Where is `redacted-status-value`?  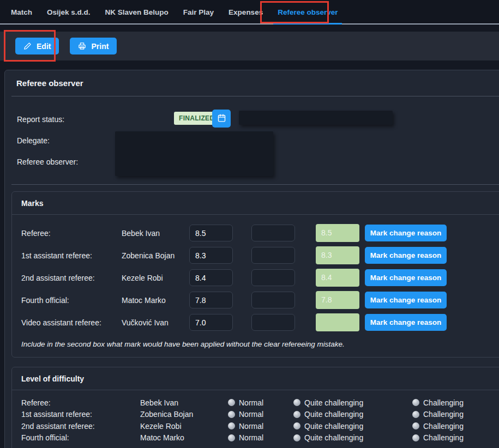 redacted-status-value is located at coordinates (316, 118).